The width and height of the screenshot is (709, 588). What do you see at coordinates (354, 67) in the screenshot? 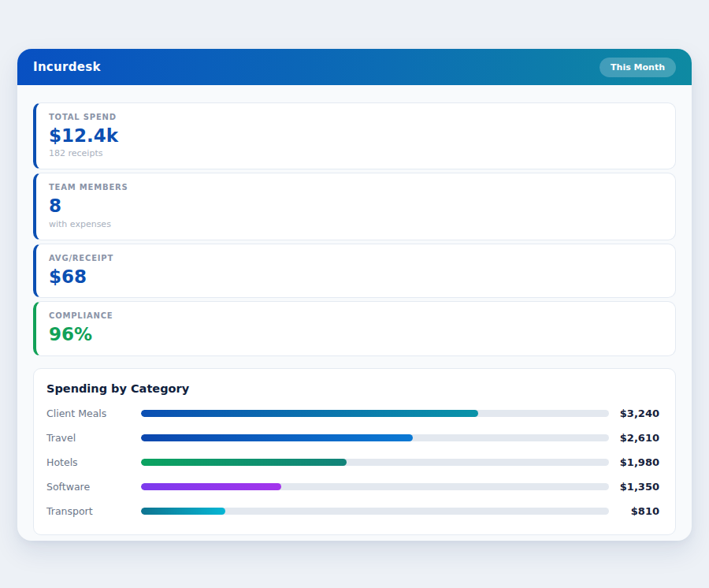
I see `app-header: Incurdesk This Month` at bounding box center [354, 67].